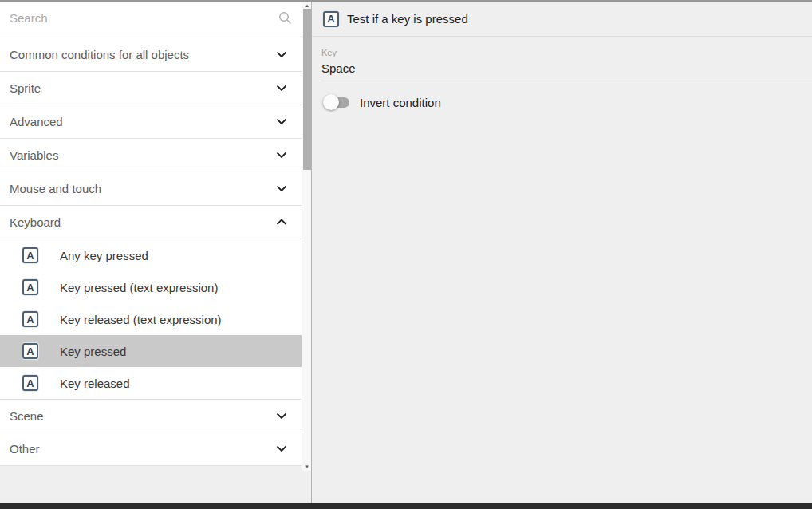  What do you see at coordinates (37, 121) in the screenshot?
I see `category-label: Advanced` at bounding box center [37, 121].